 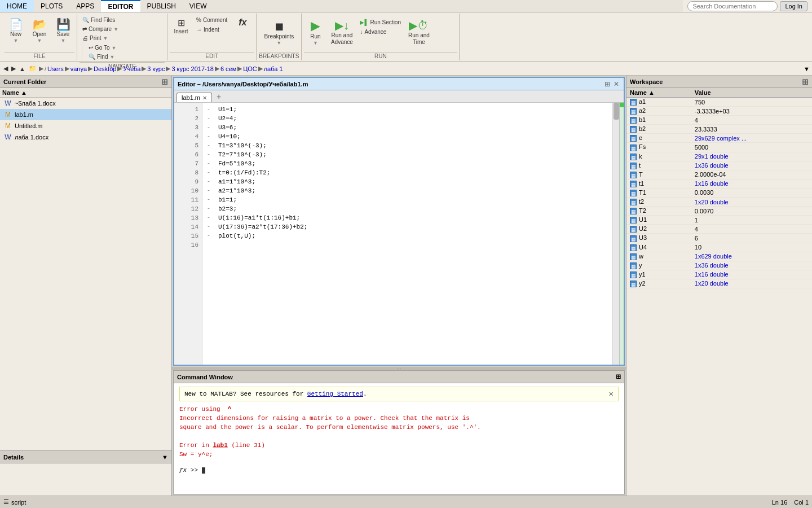 I want to click on workspace-row: ▦b223.3333, so click(x=720, y=129).